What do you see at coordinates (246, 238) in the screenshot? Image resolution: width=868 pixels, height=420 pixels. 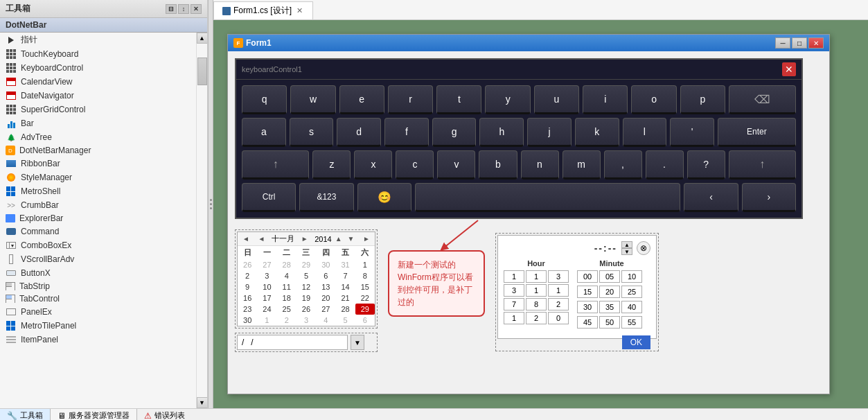 I see `cal-prev-year: ◄` at bounding box center [246, 238].